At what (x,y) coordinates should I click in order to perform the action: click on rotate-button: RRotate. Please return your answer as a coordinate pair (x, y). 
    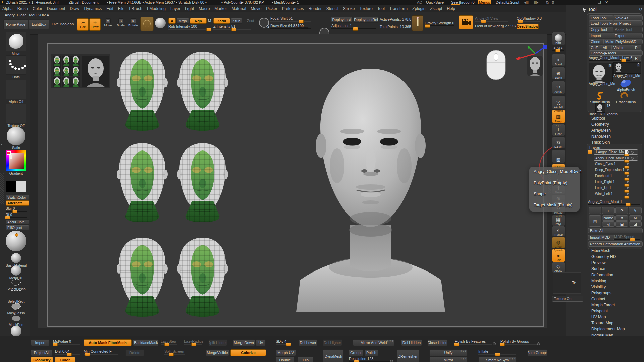
    Looking at the image, I should click on (133, 23).